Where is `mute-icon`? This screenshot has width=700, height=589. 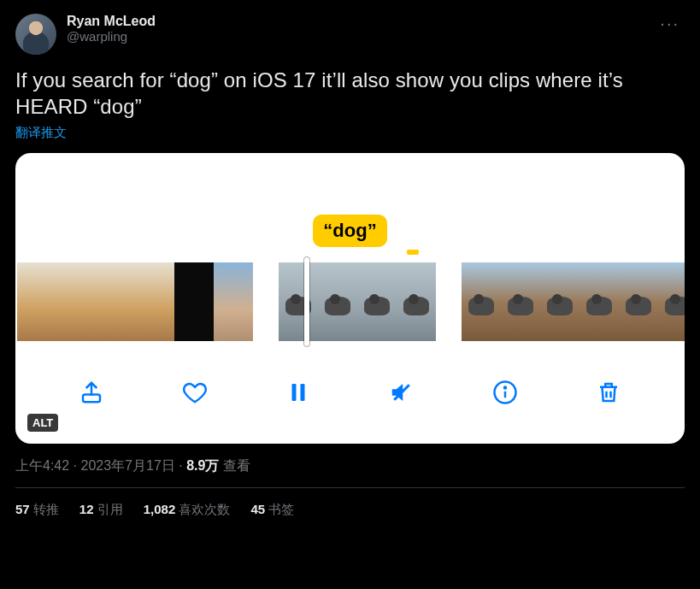
mute-icon is located at coordinates (402, 392).